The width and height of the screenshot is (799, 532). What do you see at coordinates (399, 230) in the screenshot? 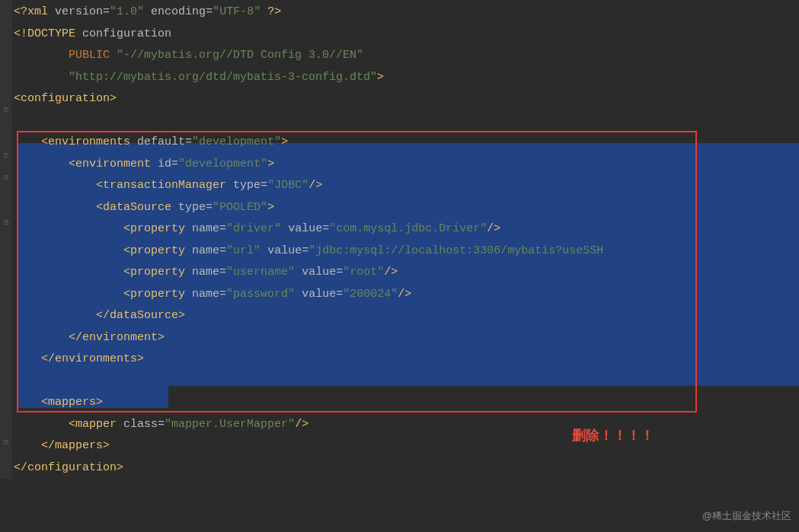
I see `code-line: <property name="driver" value="com.mysql…` at bounding box center [399, 230].